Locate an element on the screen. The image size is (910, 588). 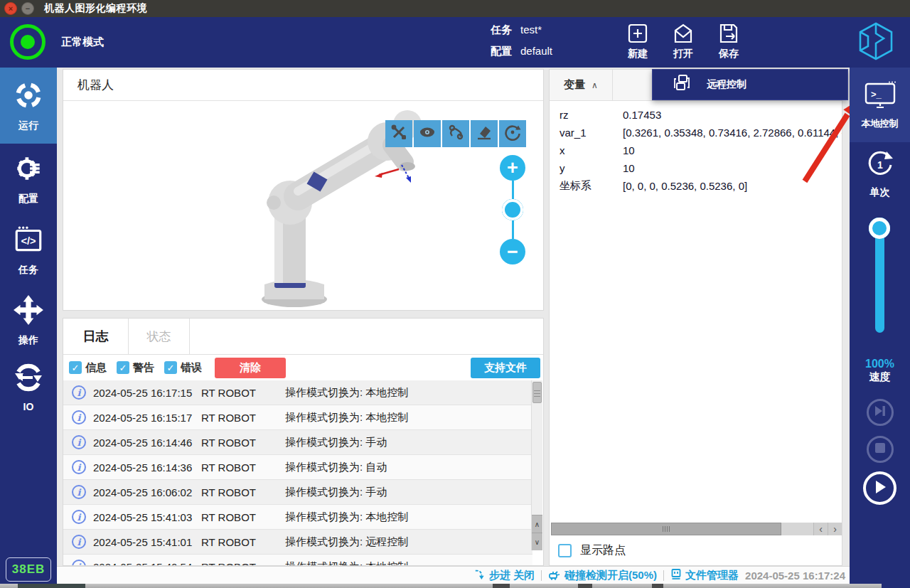
right-control-bar: >_ 本地控制 1 单次 100% 速度 is located at coordinates (880, 328).